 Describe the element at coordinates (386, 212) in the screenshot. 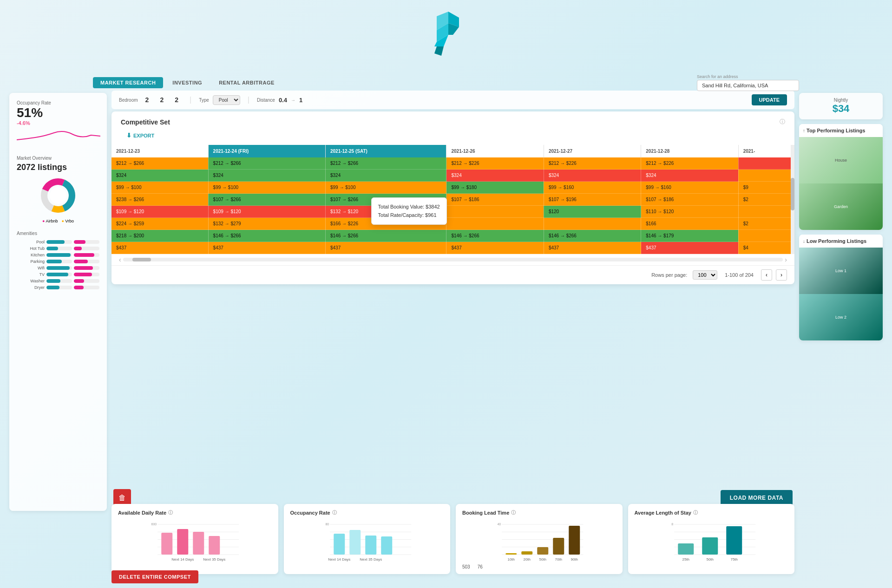

I see `grid-cell: $132 → $120` at that location.